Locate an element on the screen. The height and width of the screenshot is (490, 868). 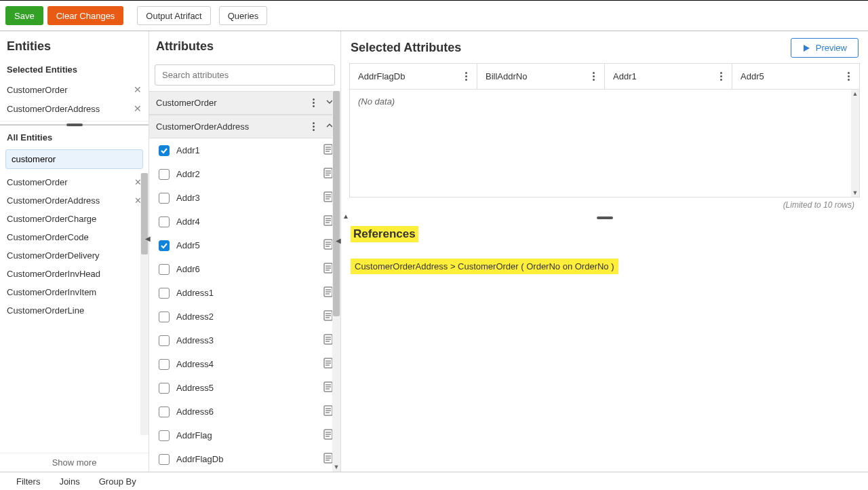
column-label: AddrFlagDb is located at coordinates (381, 76).